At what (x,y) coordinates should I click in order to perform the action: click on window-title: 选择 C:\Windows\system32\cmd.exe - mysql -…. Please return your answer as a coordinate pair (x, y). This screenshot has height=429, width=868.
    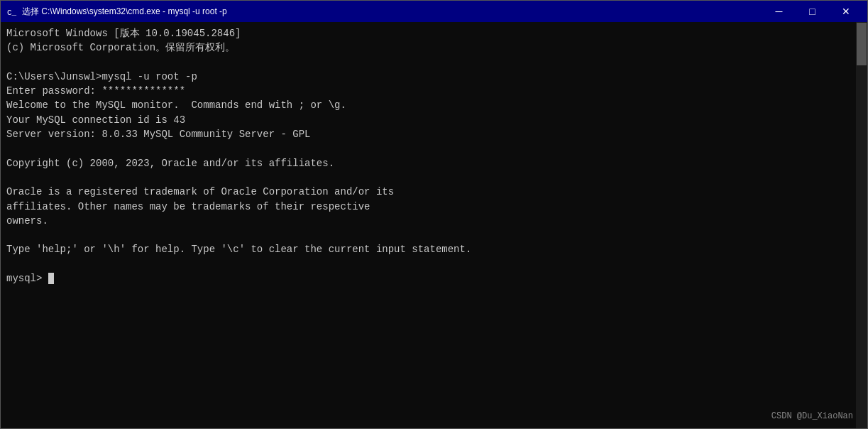
    Looking at the image, I should click on (125, 11).